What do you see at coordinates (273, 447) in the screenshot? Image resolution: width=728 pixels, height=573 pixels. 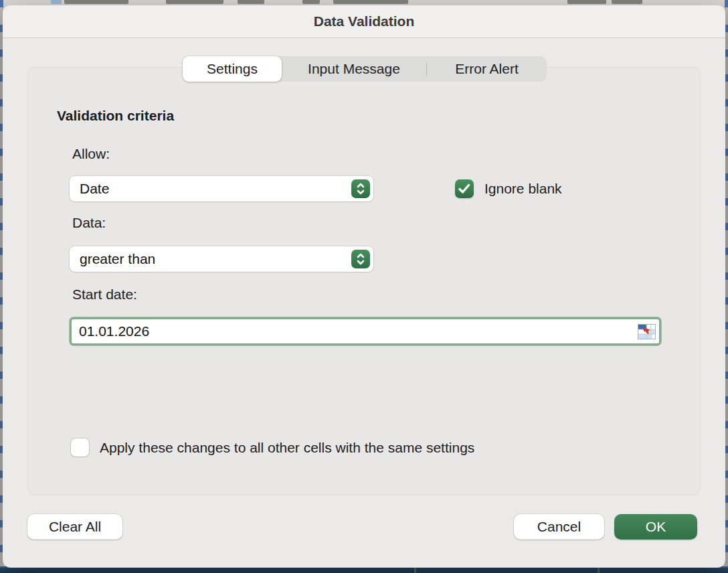 I see `apply-changes-checkbox-row: Apply these changes to all other cells w…` at bounding box center [273, 447].